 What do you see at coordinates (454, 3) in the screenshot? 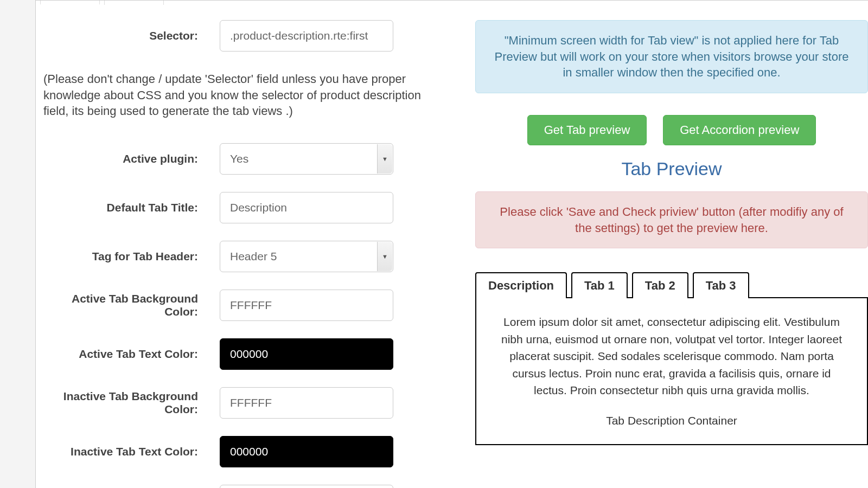
I see `top-ghost-tabs` at bounding box center [454, 3].